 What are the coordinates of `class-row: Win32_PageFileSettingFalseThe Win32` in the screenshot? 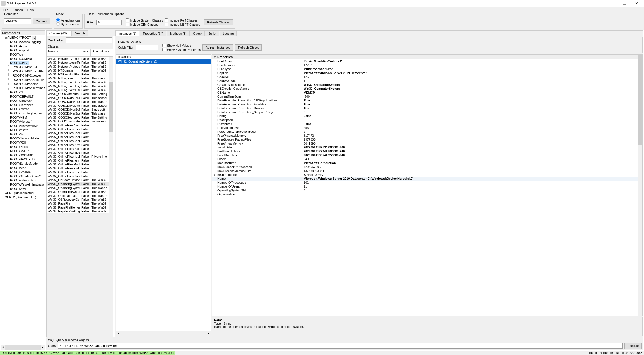 It's located at (80, 211).